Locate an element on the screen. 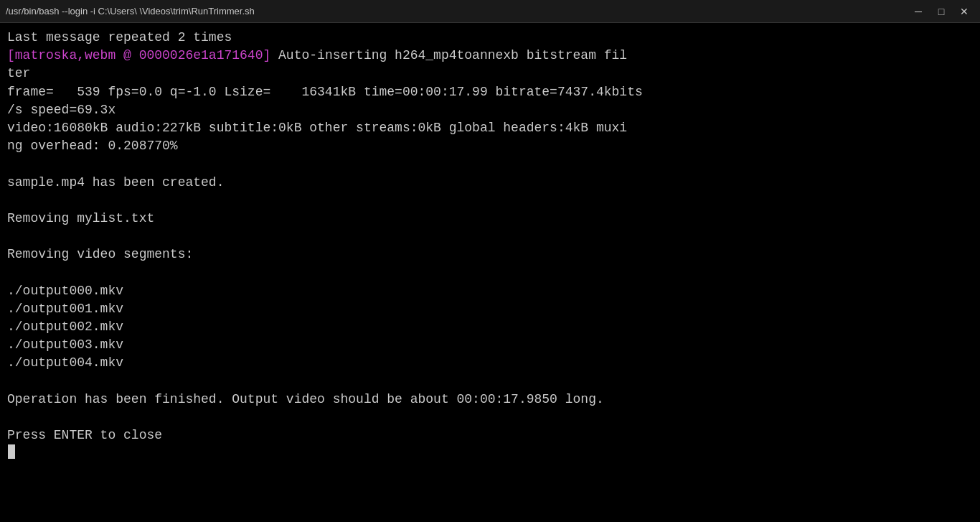  title-bar-text: /usr/bin/bash --login -i C:\Users\ \Vide… is located at coordinates (131, 11).